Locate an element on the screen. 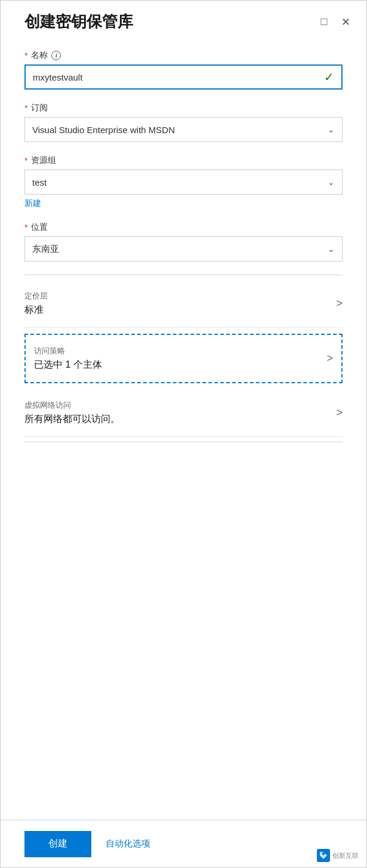  resource-group-field-group: * 资源组 test ⌄ 新建 is located at coordinates (184, 182).